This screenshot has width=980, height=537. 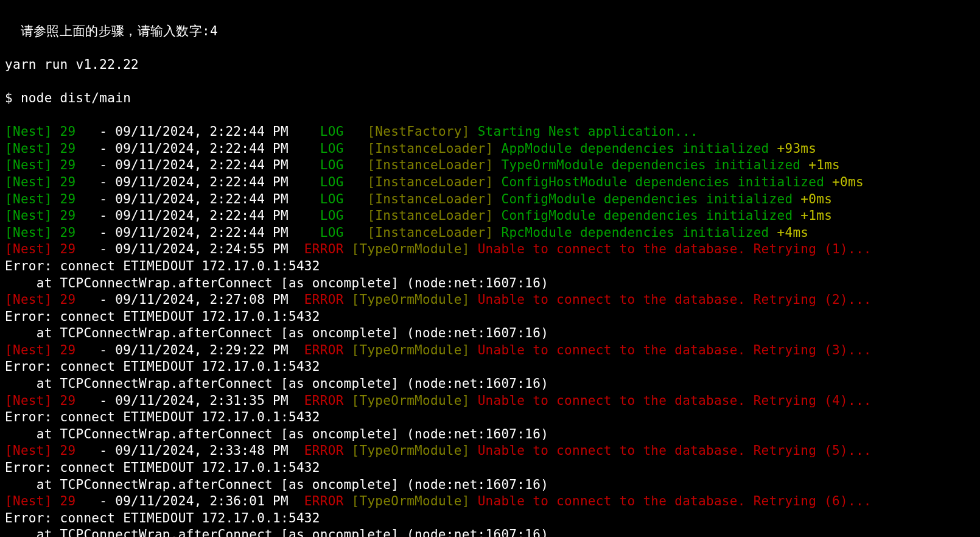 What do you see at coordinates (635, 233) in the screenshot?
I see `message: RpcModule dependencies initialized` at bounding box center [635, 233].